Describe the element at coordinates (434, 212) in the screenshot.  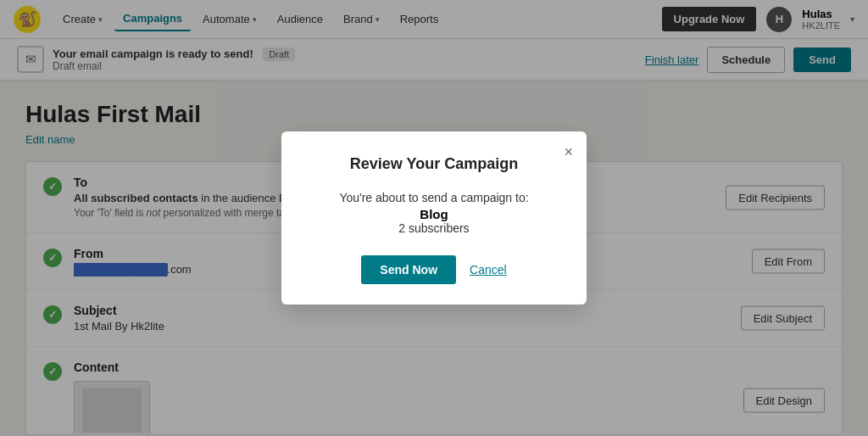
I see `modal-body: You're about to send a campaign to: Blog…` at that location.